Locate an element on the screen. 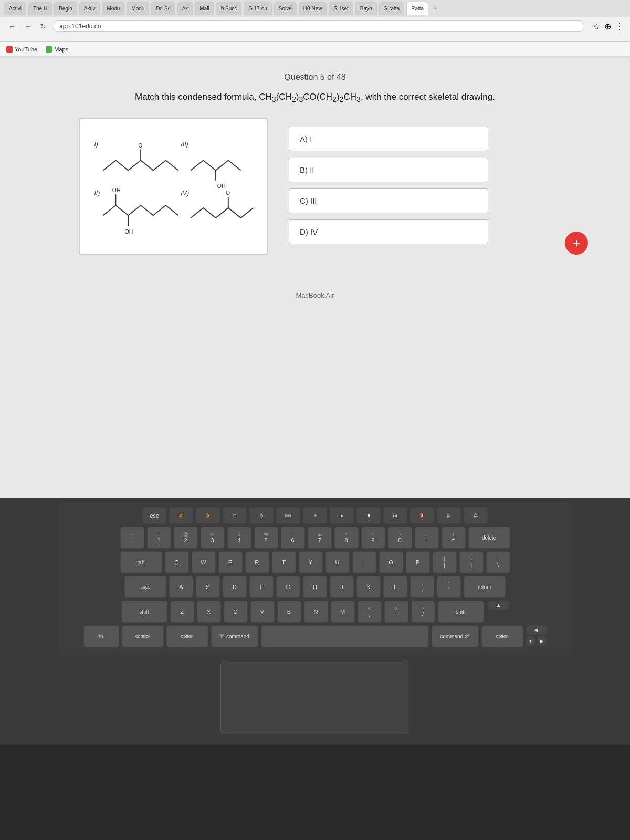  key-w: W is located at coordinates (204, 562).